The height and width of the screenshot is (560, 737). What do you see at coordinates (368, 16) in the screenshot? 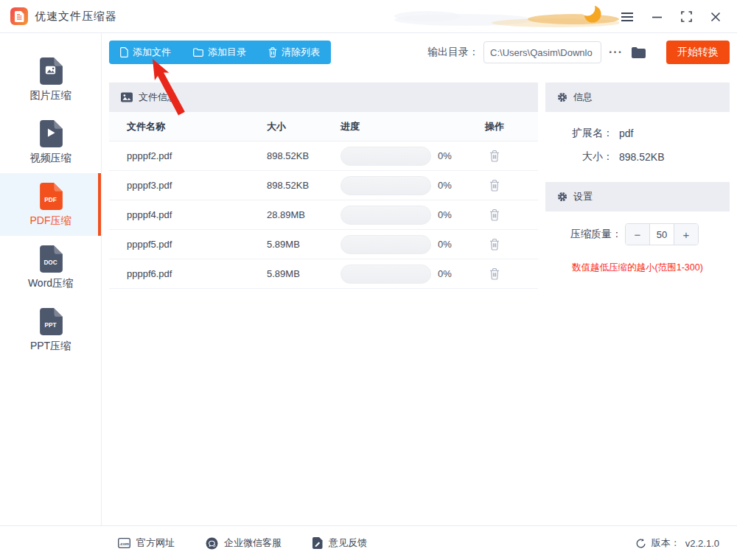
I see `titlebar: 优速文件压缩器` at bounding box center [368, 16].